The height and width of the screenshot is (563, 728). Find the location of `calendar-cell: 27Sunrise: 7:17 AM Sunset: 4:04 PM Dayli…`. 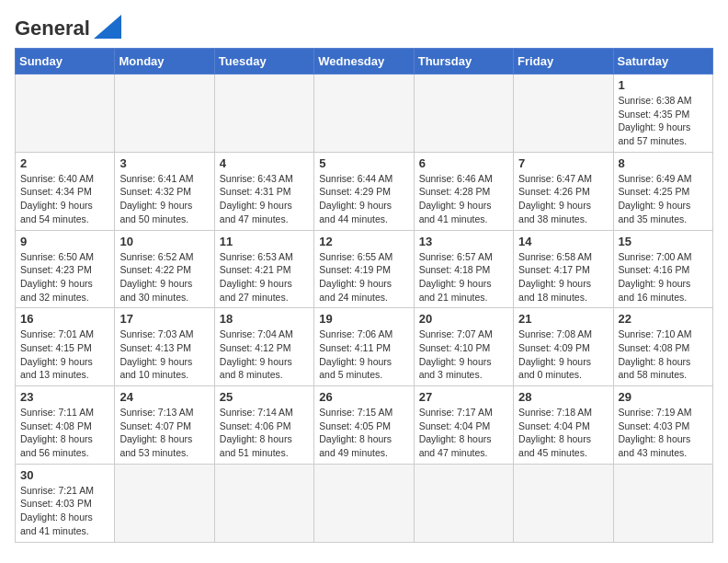

calendar-cell: 27Sunrise: 7:17 AM Sunset: 4:04 PM Dayli… is located at coordinates (463, 425).